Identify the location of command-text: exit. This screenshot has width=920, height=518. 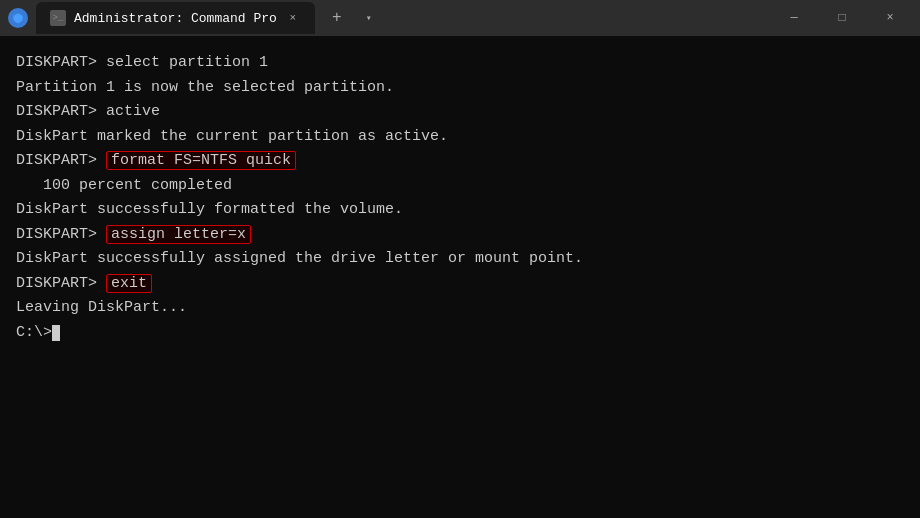
(129, 284).